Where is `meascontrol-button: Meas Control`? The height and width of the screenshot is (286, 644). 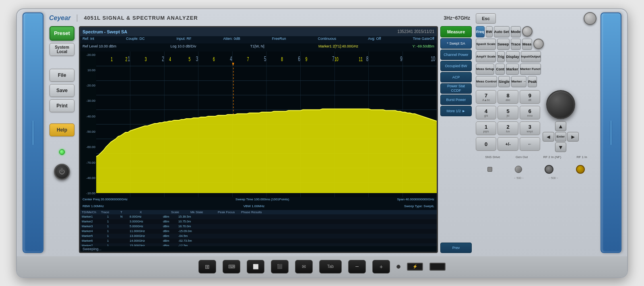 meascontrol-button: Meas Control is located at coordinates (486, 82).